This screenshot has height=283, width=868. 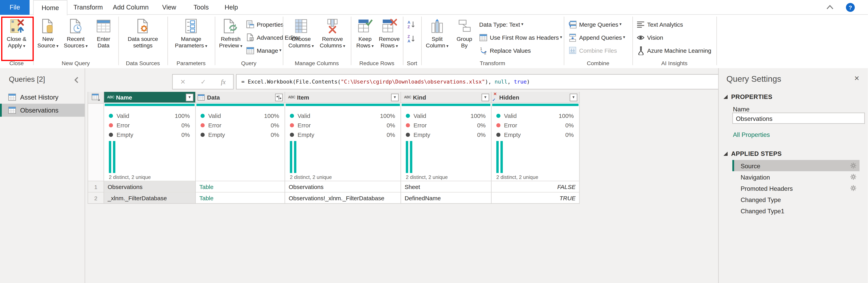 What do you see at coordinates (191, 37) in the screenshot?
I see `manage-parameters-button: Manage Parameters` at bounding box center [191, 37].